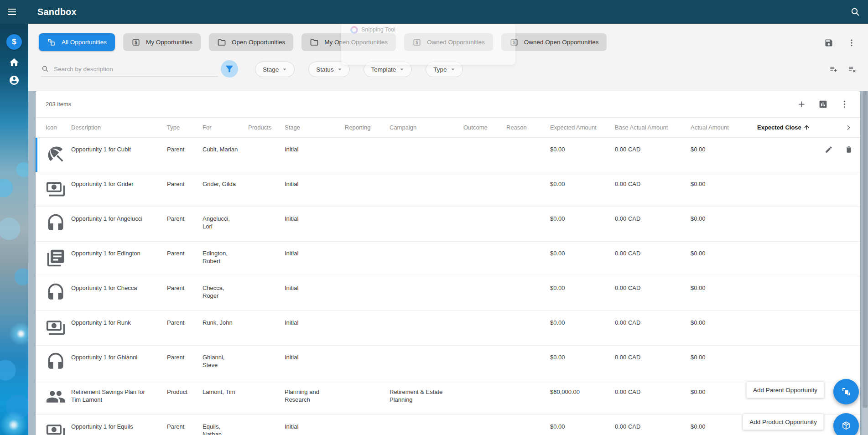  Describe the element at coordinates (14, 80) in the screenshot. I see `account-circle-icon` at that location.